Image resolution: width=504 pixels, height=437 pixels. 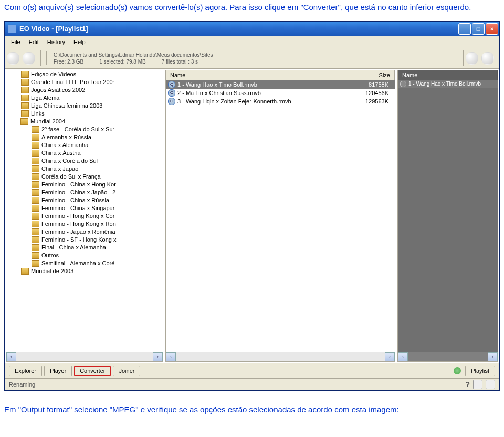 I want to click on current-path: C:\Documents and Settings\Edmar Holanda\…, so click(x=256, y=55).